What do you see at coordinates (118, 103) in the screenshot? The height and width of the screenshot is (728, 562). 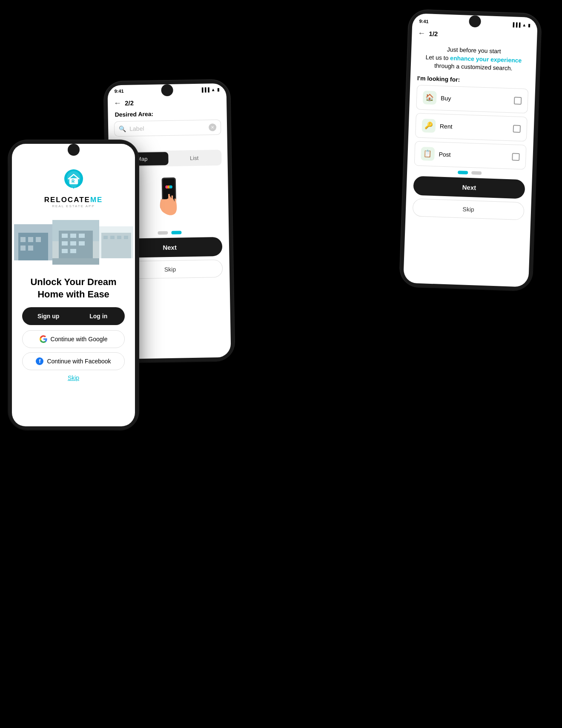 I see `back-arrow-mid: ←` at bounding box center [118, 103].